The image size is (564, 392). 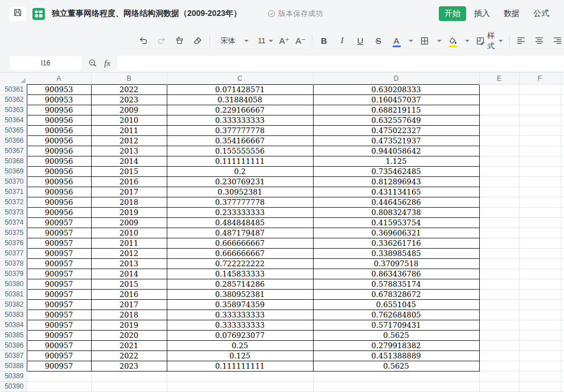 What do you see at coordinates (539, 41) in the screenshot?
I see `align-center-button` at bounding box center [539, 41].